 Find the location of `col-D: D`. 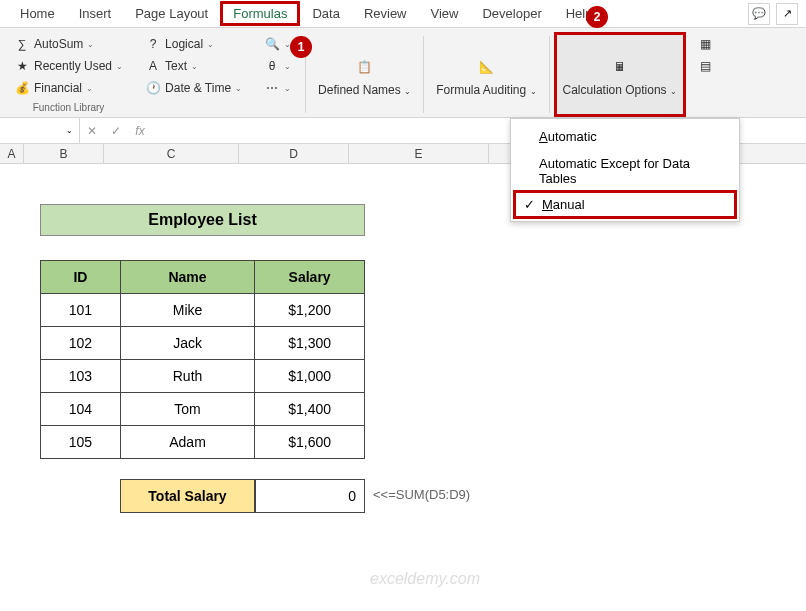

col-D: D is located at coordinates (294, 154).